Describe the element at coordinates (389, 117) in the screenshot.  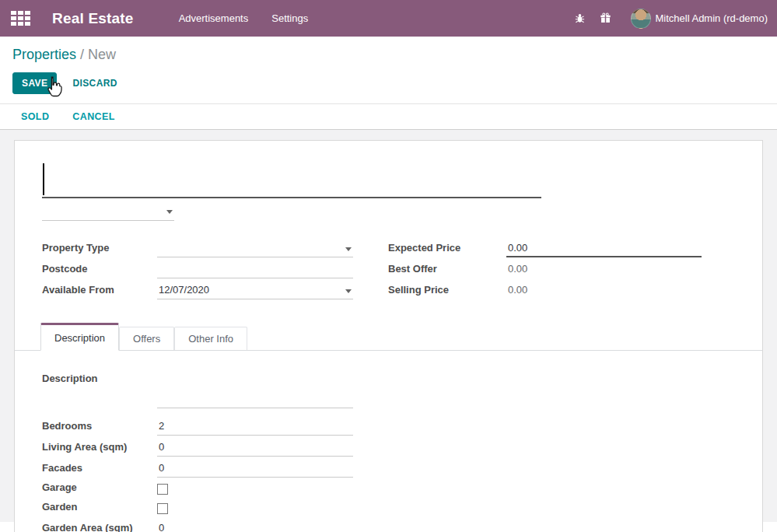
I see `form-statusbar: SOLD CANCEL` at that location.